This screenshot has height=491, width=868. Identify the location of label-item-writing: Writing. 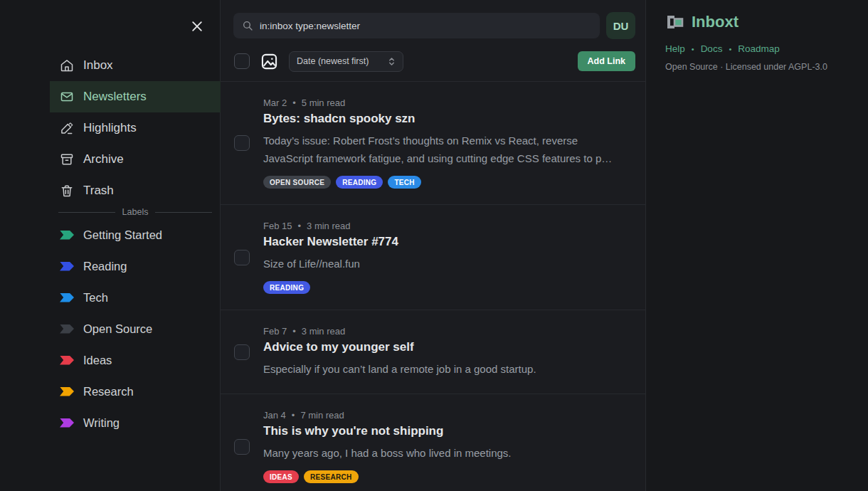
(135, 423).